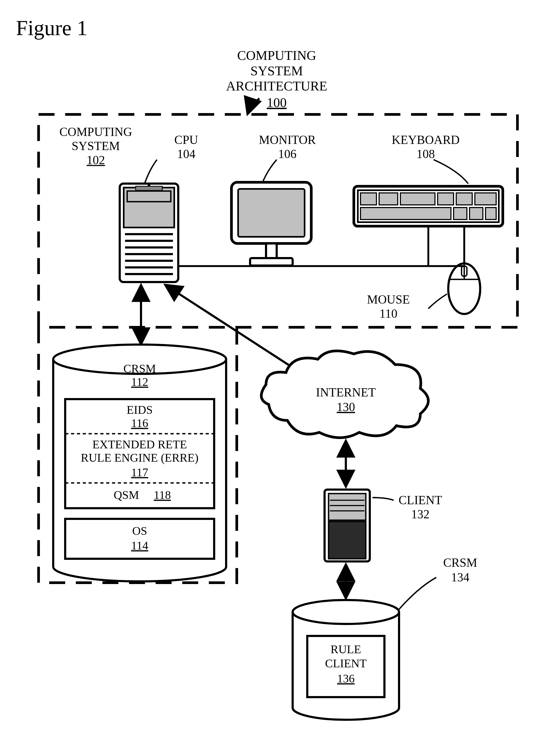  Describe the element at coordinates (420, 500) in the screenshot. I see `client-text: CLIENT` at that location.